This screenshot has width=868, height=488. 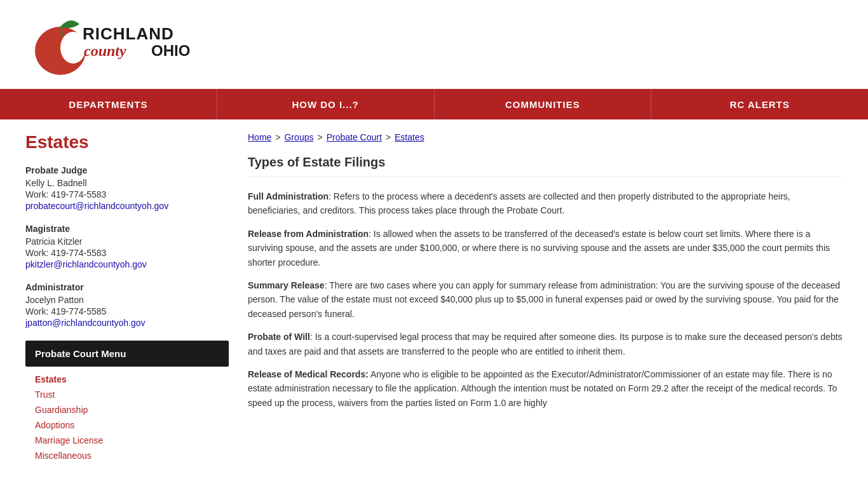 What do you see at coordinates (127, 300) in the screenshot?
I see `contact-name-3: Jocelyn Patton` at bounding box center [127, 300].